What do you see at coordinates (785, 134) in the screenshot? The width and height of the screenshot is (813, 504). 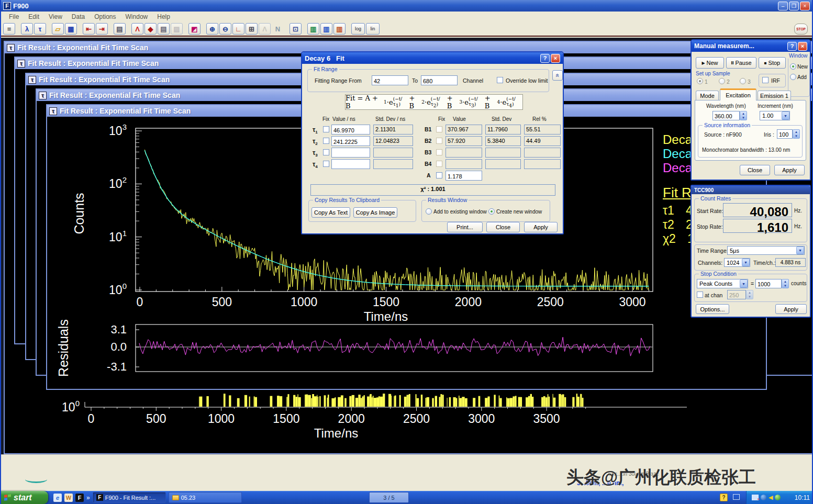 I see `iris-input` at bounding box center [785, 134].